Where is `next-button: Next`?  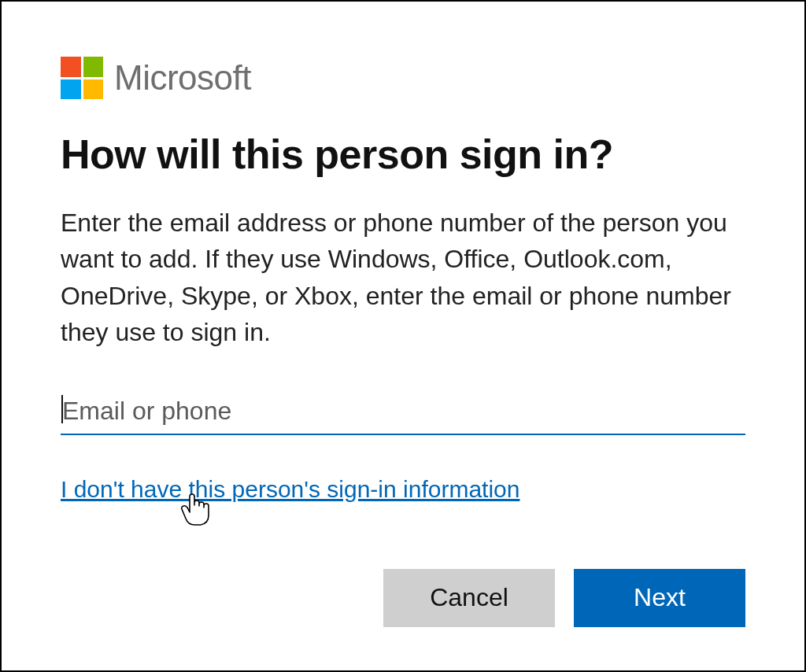
next-button: Next is located at coordinates (660, 598).